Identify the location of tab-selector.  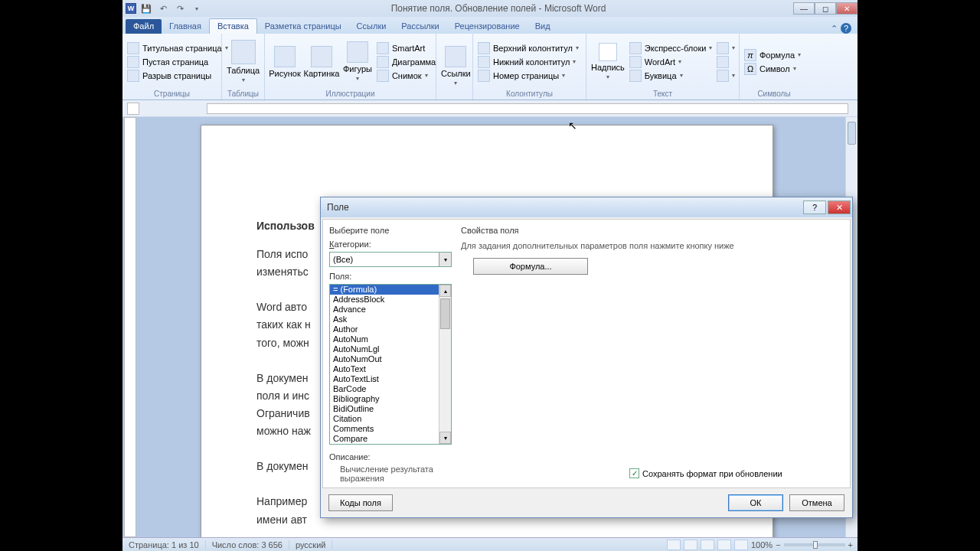
(133, 109).